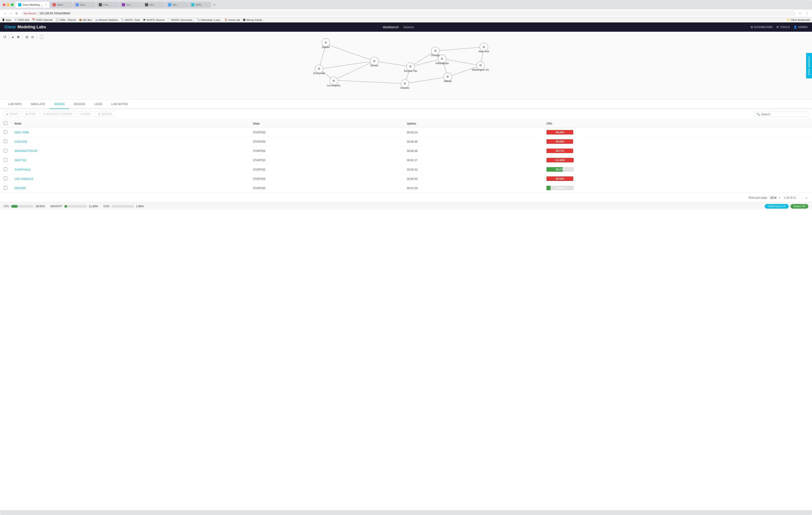 The height and width of the screenshot is (515, 812). What do you see at coordinates (27, 37) in the screenshot?
I see `zoom-in-tool: ⊕` at bounding box center [27, 37].